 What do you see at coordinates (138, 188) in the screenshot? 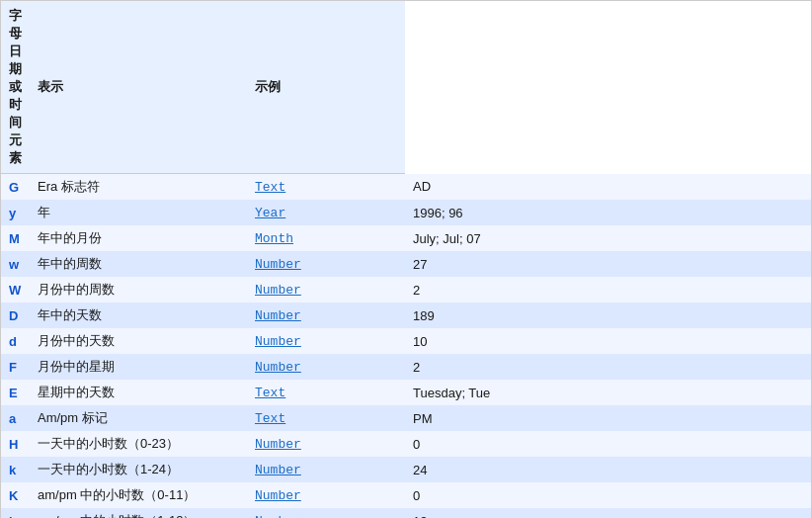
I see `cell-description: Era 标志符` at bounding box center [138, 188].